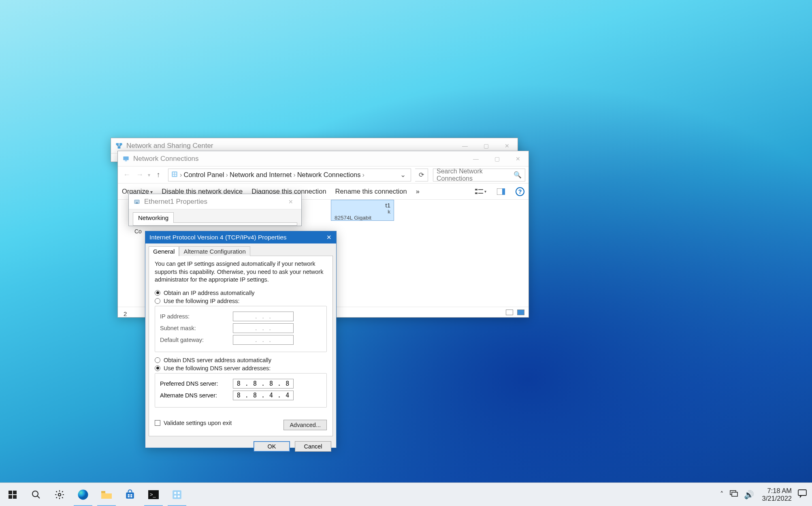 The image size is (812, 506). Describe the element at coordinates (501, 192) in the screenshot. I see `preview-pane-button` at that location.